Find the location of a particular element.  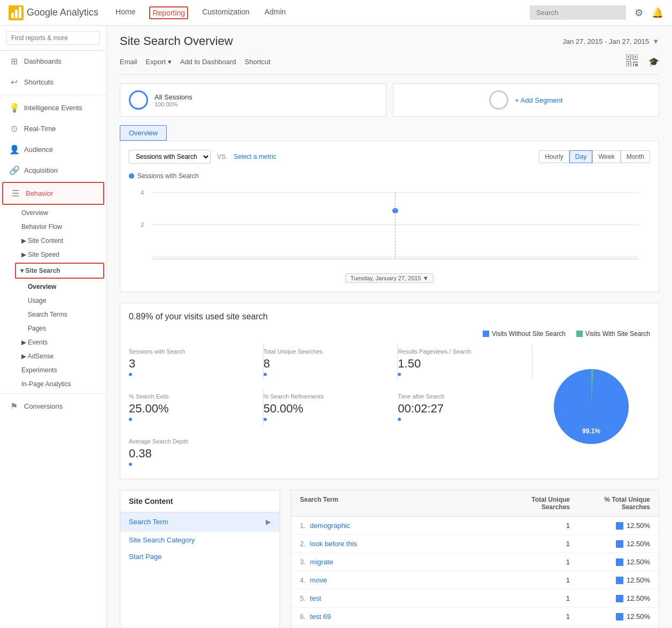

sidebar-item-acquisition: 🔗 Acquisition is located at coordinates (53, 170).